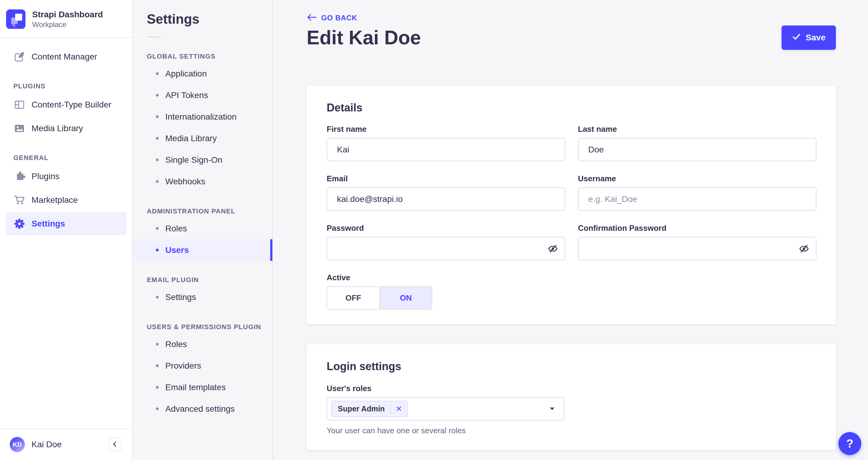 The image size is (868, 460). Describe the element at coordinates (571, 278) in the screenshot. I see `active-label: Active` at that location.